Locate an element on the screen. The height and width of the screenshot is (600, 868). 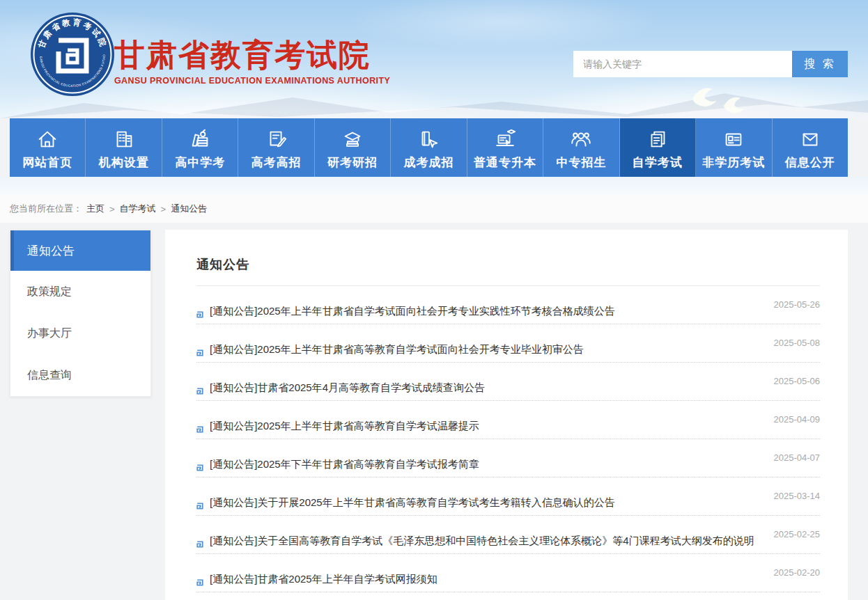
people-group-icon is located at coordinates (581, 139).